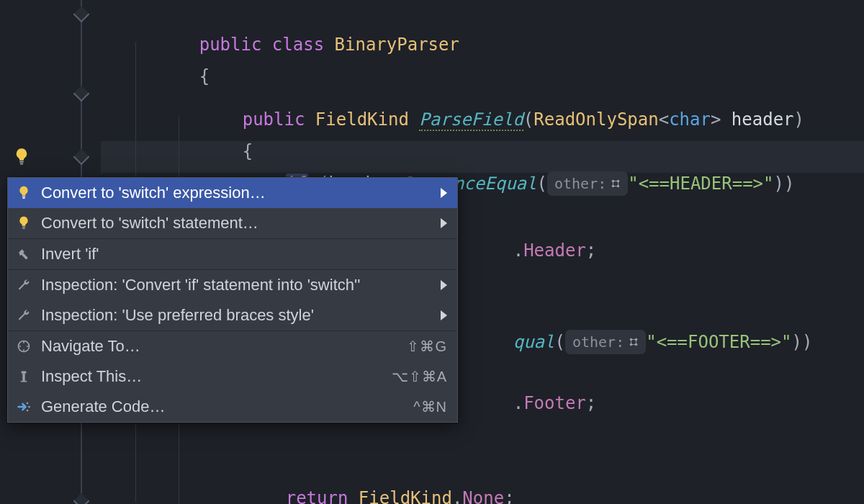  What do you see at coordinates (244, 254) in the screenshot?
I see `popup-item-label: Invert 'if'` at bounding box center [244, 254].